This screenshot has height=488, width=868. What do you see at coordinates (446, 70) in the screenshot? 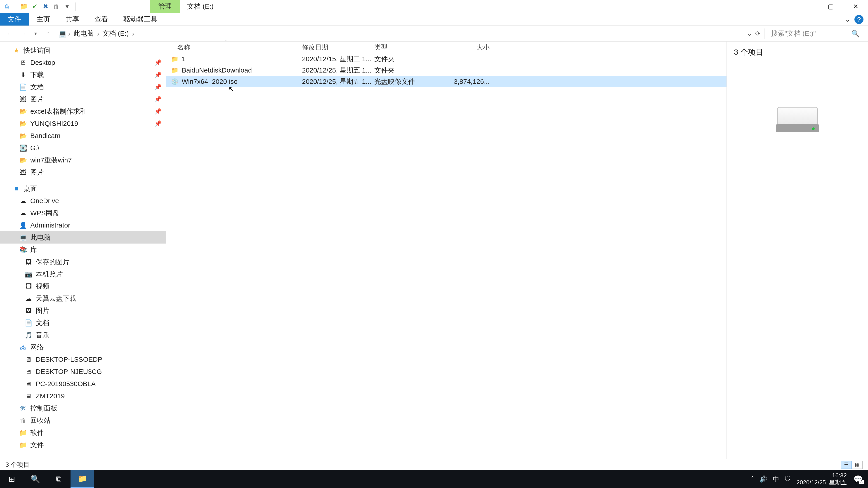
I see `file-row: 📁BaiduNetdiskDownload2020/12/25, 星期五 1..…` at bounding box center [446, 70].